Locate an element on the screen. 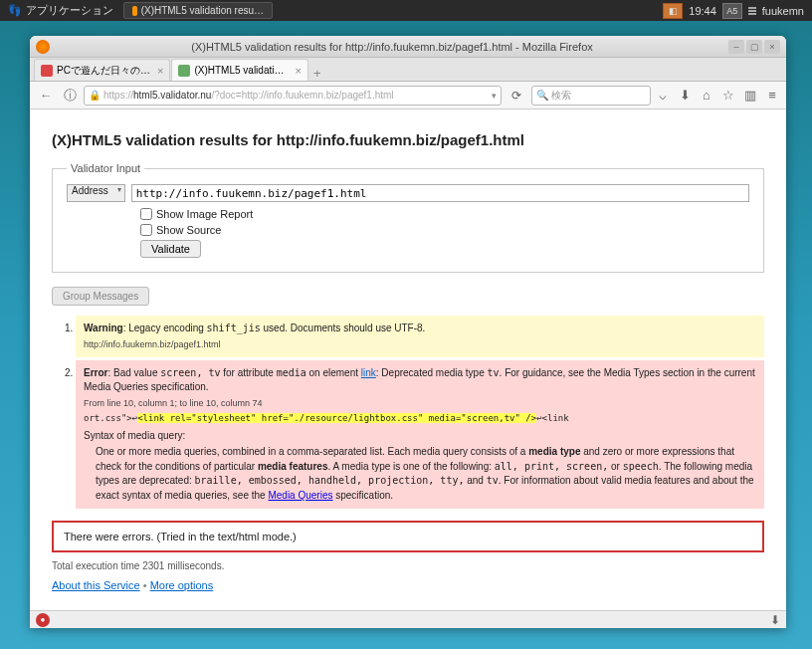 This screenshot has height=649, width=812. show-source-checkbox: Show Source is located at coordinates (445, 230).